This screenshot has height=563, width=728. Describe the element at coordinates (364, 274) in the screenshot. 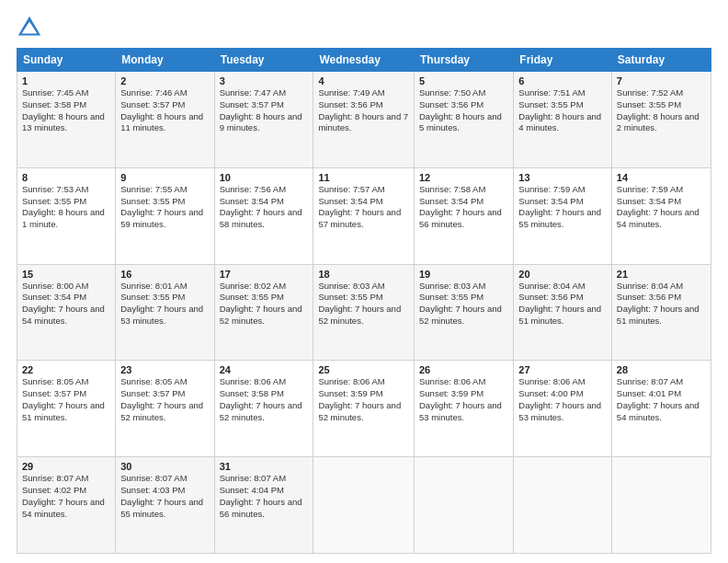

I see `day-number: 18` at that location.